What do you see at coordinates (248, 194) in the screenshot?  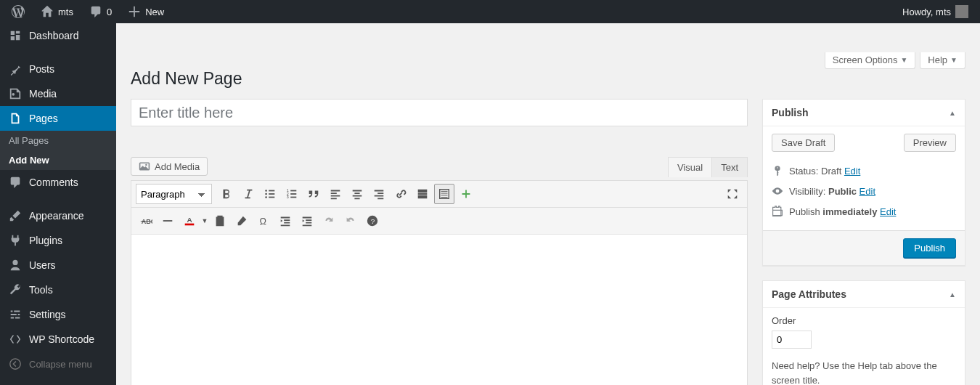 I see `italic-button` at bounding box center [248, 194].